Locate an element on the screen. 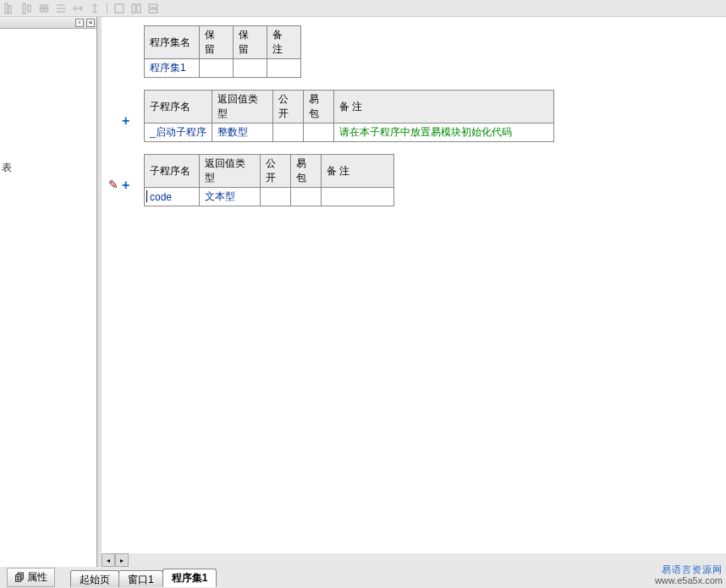  horizontal-scrollbar: ◂ ▸ is located at coordinates (414, 560).